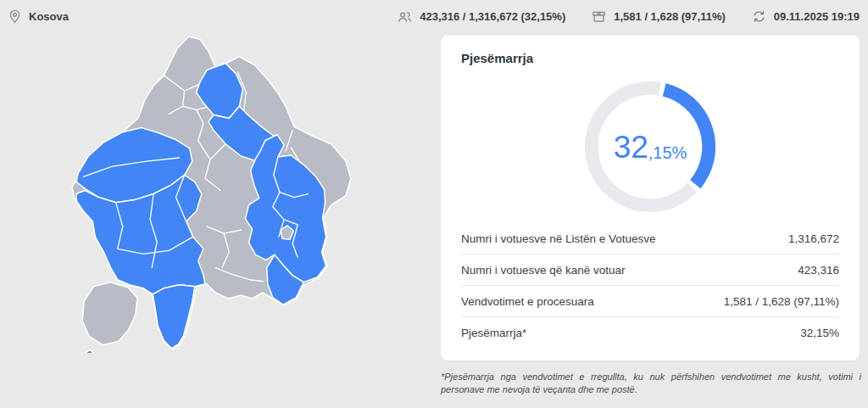 This screenshot has width=868, height=408. What do you see at coordinates (650, 285) in the screenshot?
I see `participation-table: Numri i votuesve në Listën e Votuesve 1,…` at bounding box center [650, 285].